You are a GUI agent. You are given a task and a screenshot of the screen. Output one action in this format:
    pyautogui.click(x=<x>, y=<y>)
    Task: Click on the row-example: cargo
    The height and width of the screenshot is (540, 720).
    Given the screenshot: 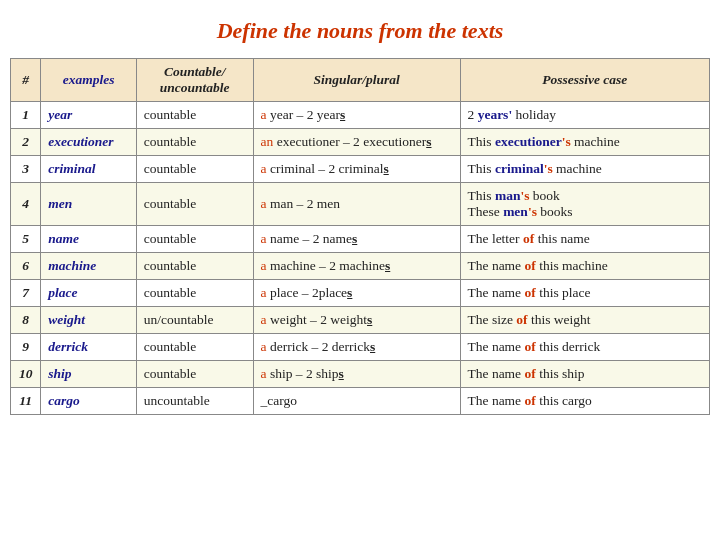 What is the action you would take?
    pyautogui.click(x=89, y=402)
    